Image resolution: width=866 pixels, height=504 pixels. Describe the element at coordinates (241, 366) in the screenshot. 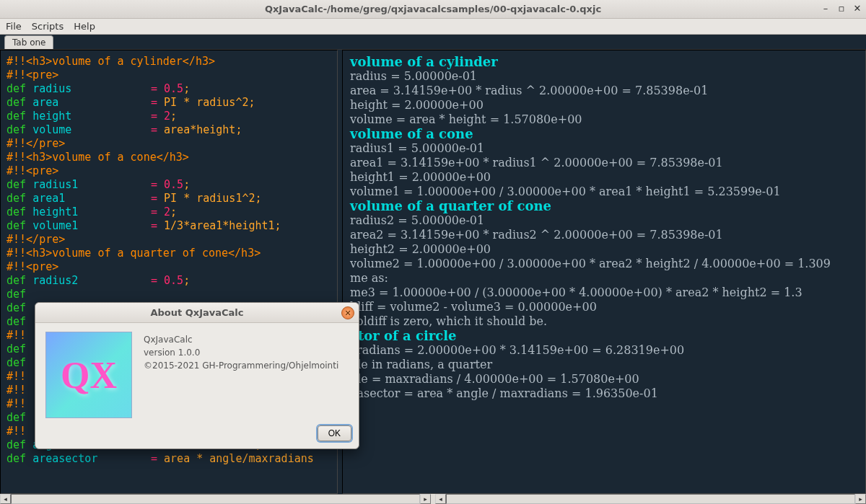

I see `about-copyright: ©2015-2021 GH-Programmering/Ohjelmointi` at that location.